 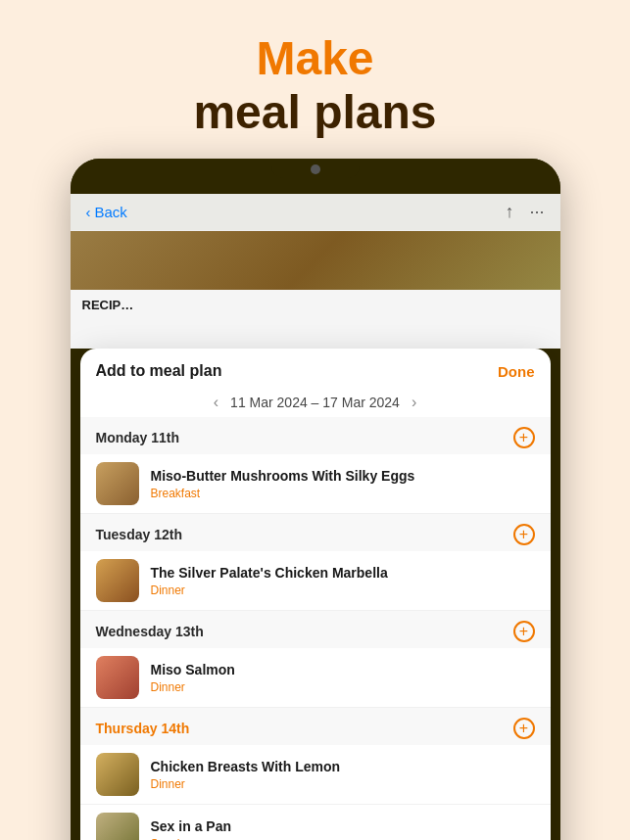 What do you see at coordinates (315, 660) in the screenshot?
I see `day-section-2: Wednesday 13th+Miso SalmonDinner` at bounding box center [315, 660].